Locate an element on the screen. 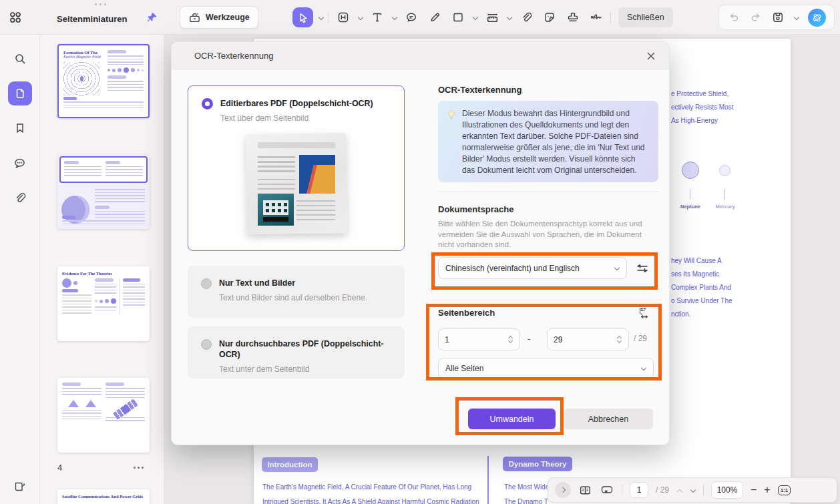  zoom-in-button: + is located at coordinates (767, 490).